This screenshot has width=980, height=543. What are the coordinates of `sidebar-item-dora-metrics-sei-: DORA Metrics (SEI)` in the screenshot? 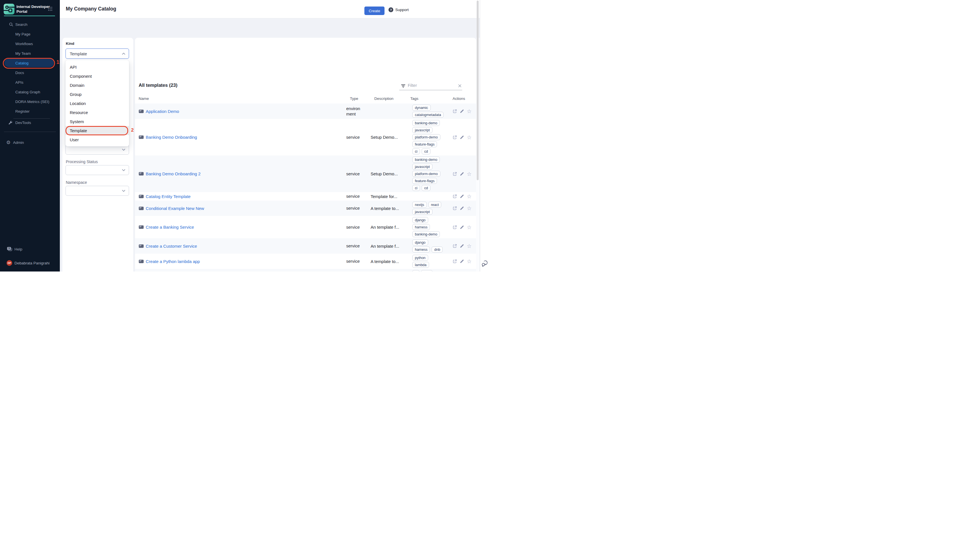 It's located at (30, 102).